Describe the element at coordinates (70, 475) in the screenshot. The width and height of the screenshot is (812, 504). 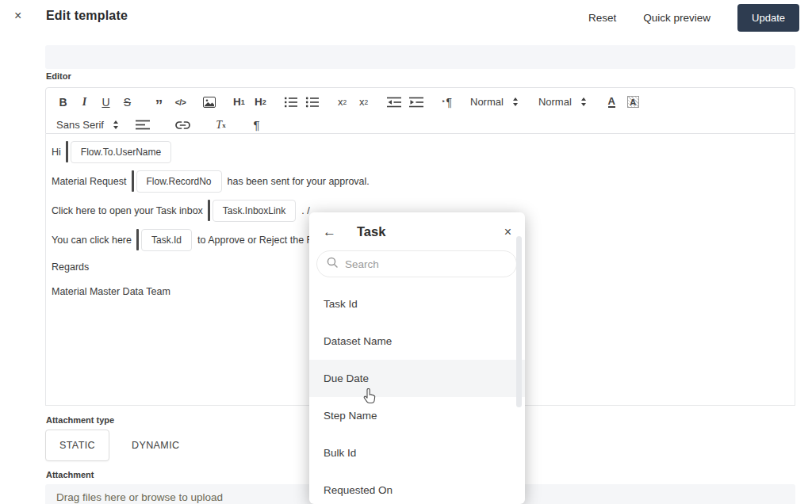
I see `attachment-label: Attachment` at that location.